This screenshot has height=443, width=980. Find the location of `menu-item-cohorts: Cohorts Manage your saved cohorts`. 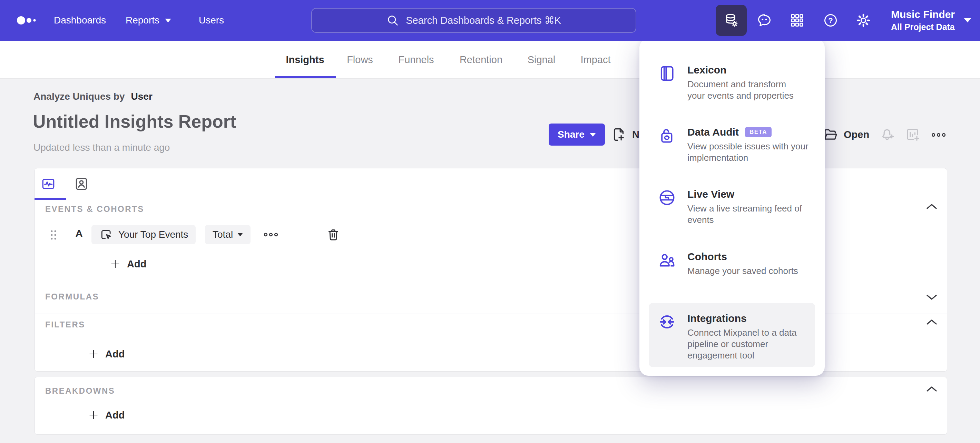

menu-item-cohorts: Cohorts Manage your saved cohorts is located at coordinates (732, 264).